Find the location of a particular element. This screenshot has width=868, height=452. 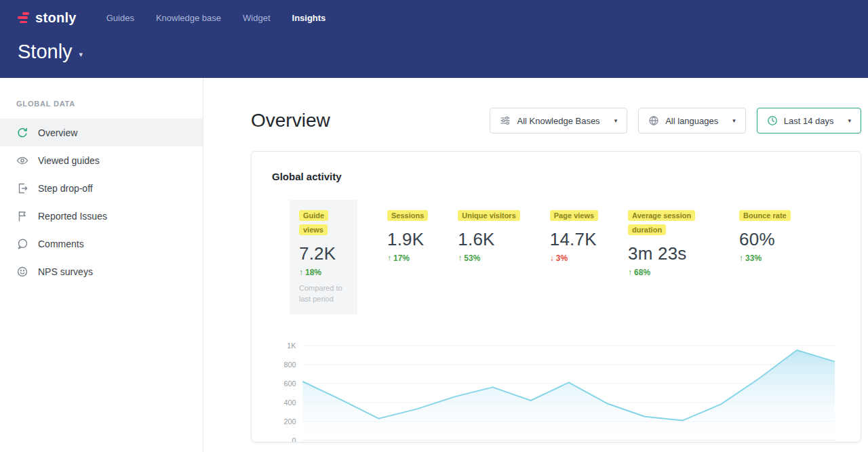

sidebar-section-label: GLOBAL DATA is located at coordinates (102, 104).